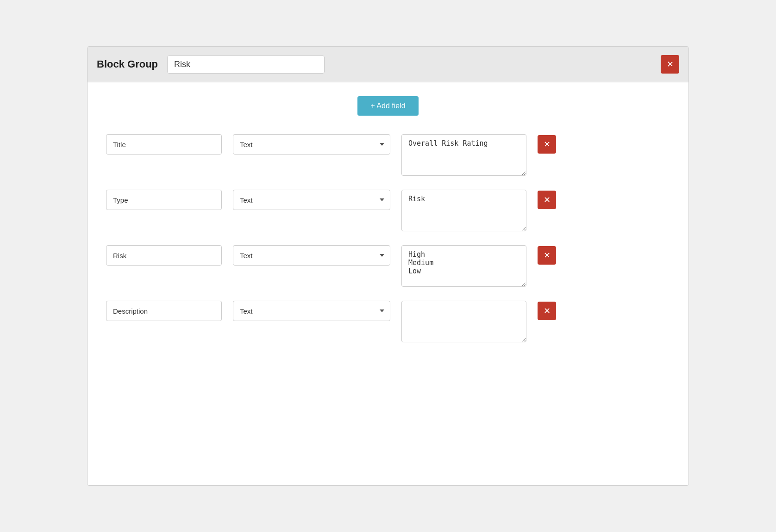  What do you see at coordinates (312, 144) in the screenshot?
I see `field-type-select-1: TextNumberDateBooleanSelect` at bounding box center [312, 144].